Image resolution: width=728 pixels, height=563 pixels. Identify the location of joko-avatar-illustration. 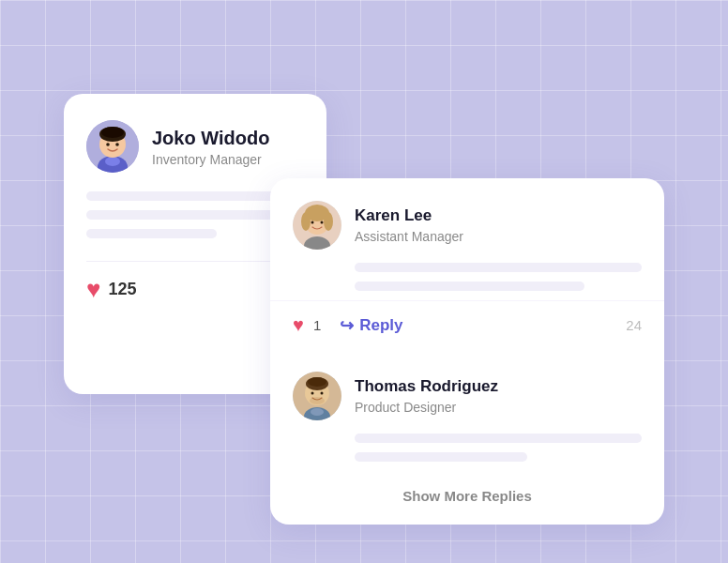
(113, 146).